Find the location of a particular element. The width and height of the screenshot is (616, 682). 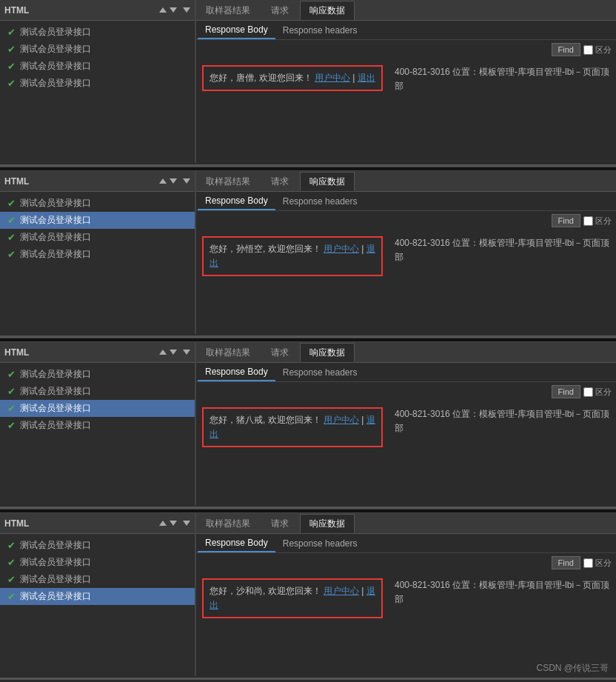

response-body-area-3: 您好，沙和尚, 欢迎您回来！ 用户中心 | 退出400-821-3016 位置：… is located at coordinates (406, 624).